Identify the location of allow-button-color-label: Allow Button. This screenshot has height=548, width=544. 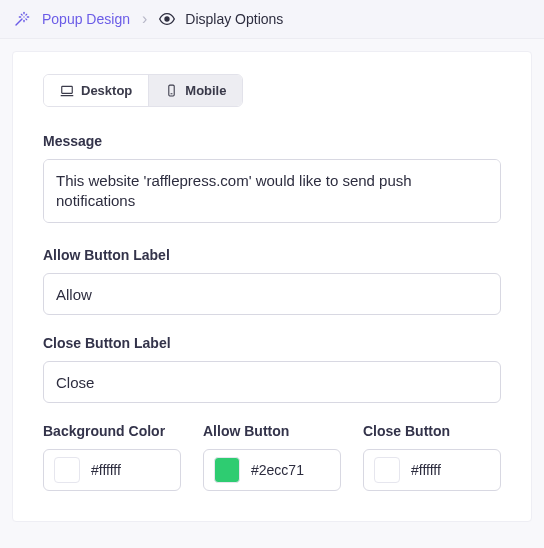
(272, 431).